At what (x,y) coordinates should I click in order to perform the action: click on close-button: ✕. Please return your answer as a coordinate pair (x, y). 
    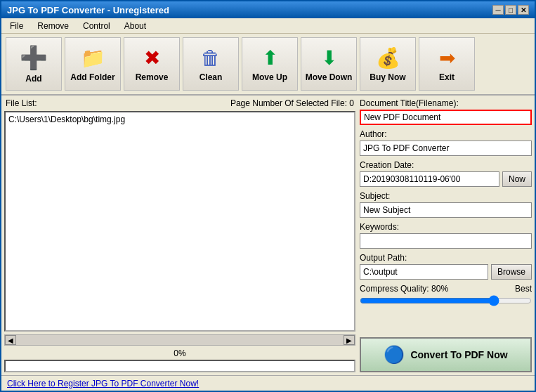
    Looking at the image, I should click on (523, 10).